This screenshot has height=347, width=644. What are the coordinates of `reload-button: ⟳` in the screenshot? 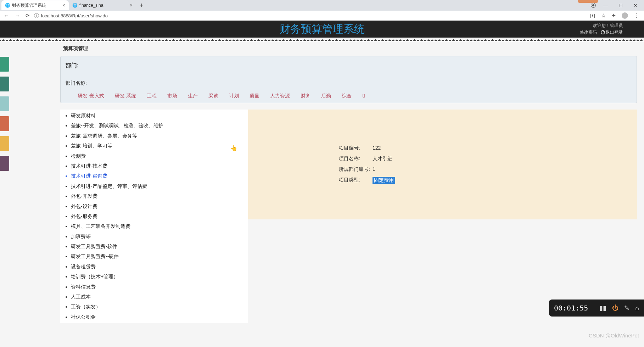 It's located at (28, 16).